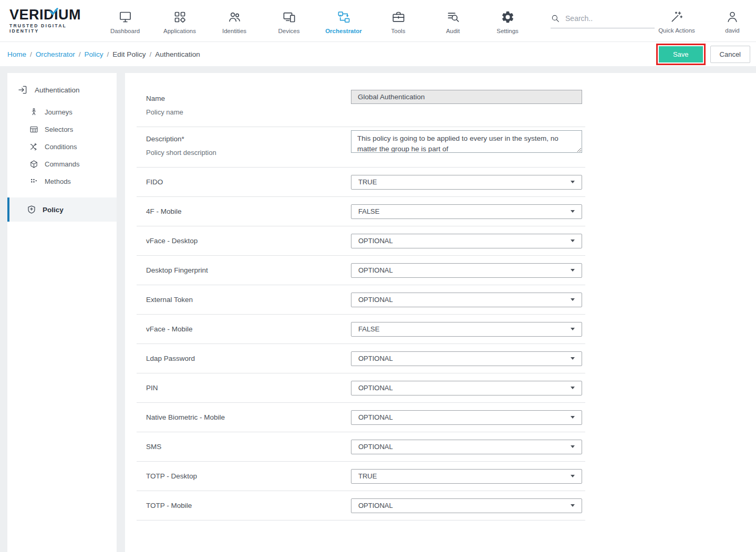  I want to click on nav-item-orchestrator: Orchestrator, so click(344, 21).